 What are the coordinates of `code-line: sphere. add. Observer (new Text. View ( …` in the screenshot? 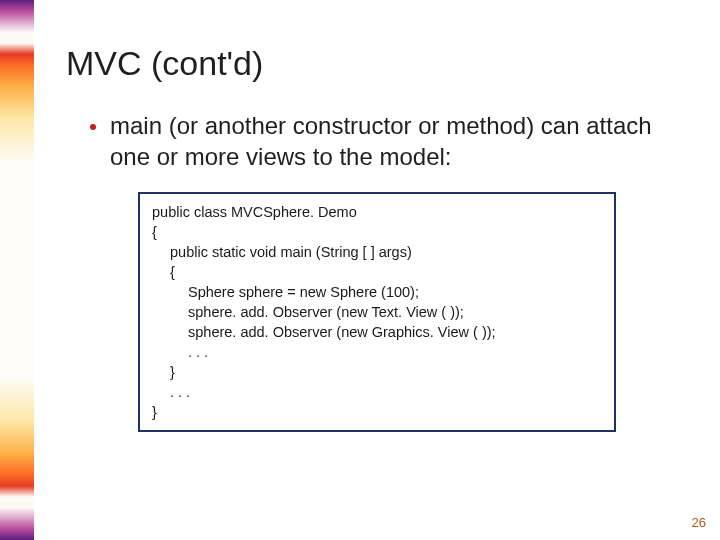 It's located at (396, 312).